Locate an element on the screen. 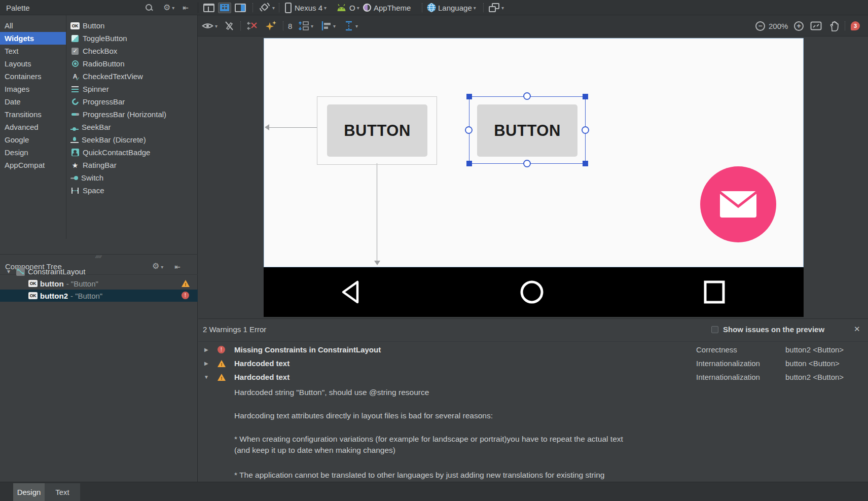 The width and height of the screenshot is (868, 501). constraint-anchor-left is located at coordinates (468, 130).